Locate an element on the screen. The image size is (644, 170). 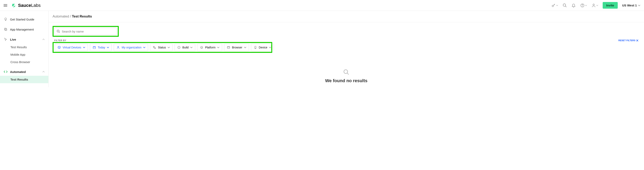
app-icon is located at coordinates (6, 29).